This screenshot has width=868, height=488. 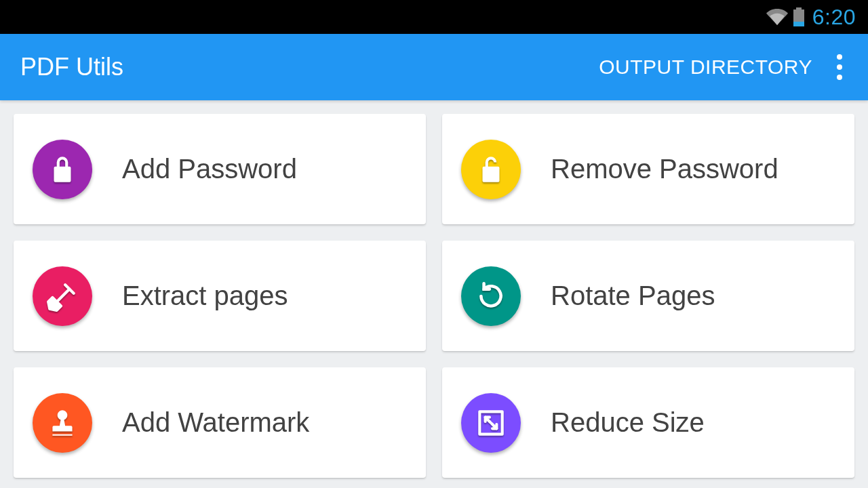 I want to click on card-label: Add Watermark, so click(x=216, y=423).